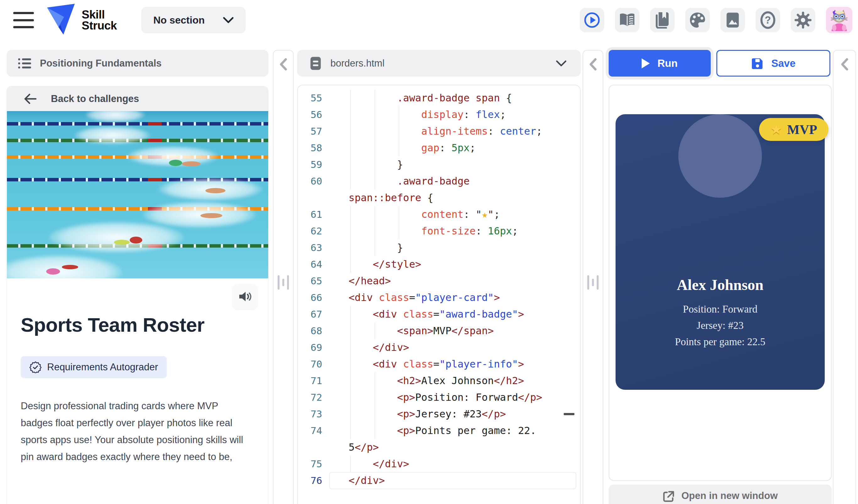  What do you see at coordinates (803, 20) in the screenshot?
I see `settings-gear-icon` at bounding box center [803, 20].